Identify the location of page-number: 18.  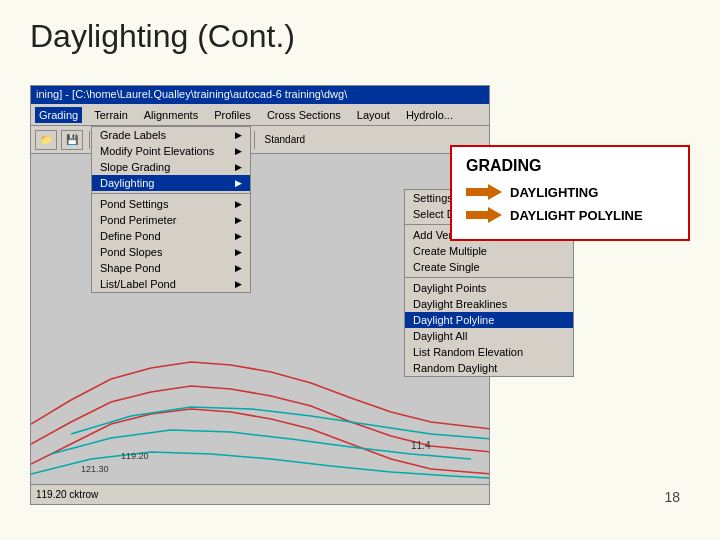
(672, 497).